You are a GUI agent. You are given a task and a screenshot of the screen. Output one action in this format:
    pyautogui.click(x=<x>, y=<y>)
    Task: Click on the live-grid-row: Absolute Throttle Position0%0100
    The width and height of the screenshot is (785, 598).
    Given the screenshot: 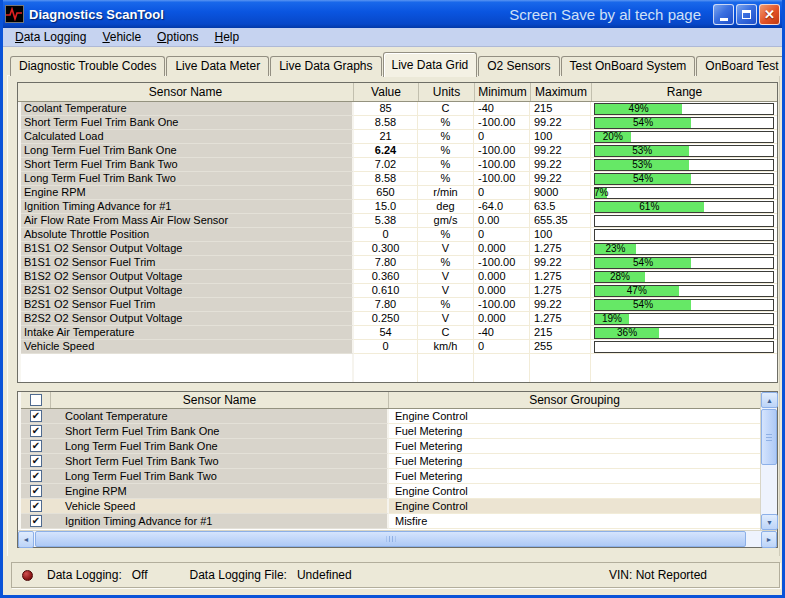 What is the action you would take?
    pyautogui.click(x=399, y=235)
    